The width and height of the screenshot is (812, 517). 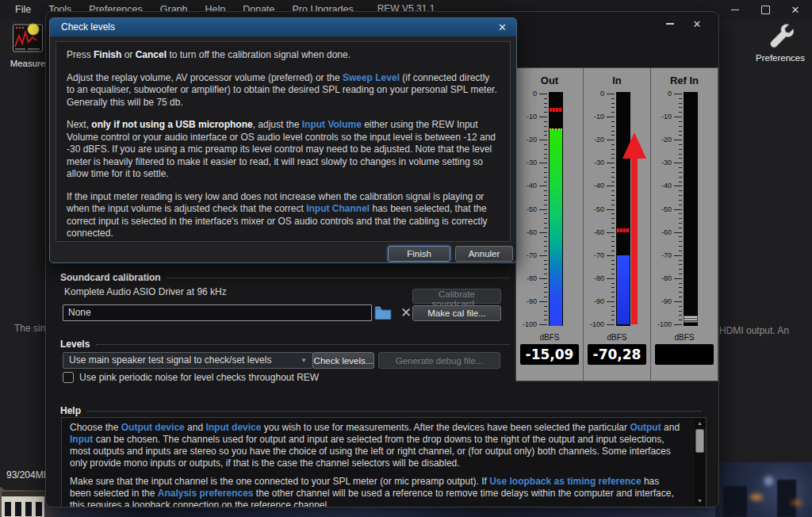 What do you see at coordinates (304, 360) in the screenshot?
I see `chevron-down-icon: ▼` at bounding box center [304, 360].